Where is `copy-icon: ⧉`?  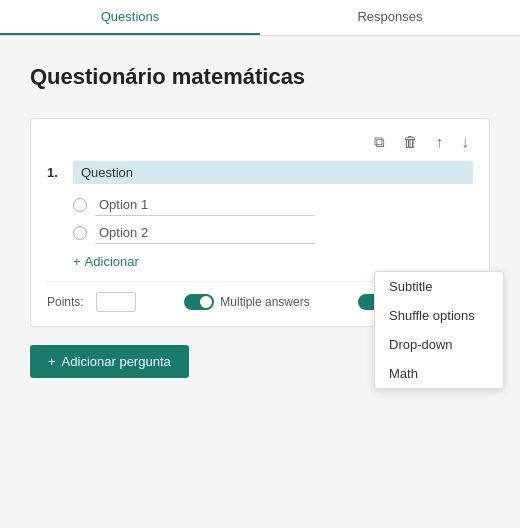
copy-icon: ⧉ is located at coordinates (380, 142).